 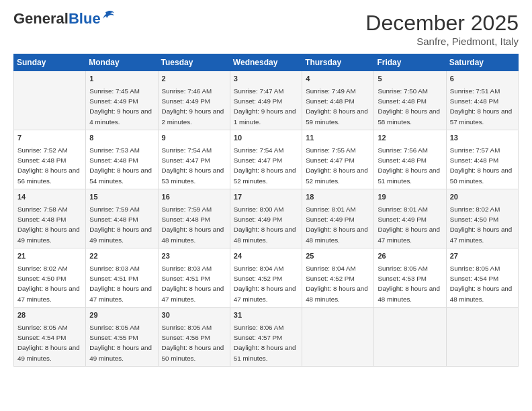 I want to click on calendar-cell: 18Sunrise: 8:01 AMSunset: 4:49 PMDayligh…, so click(x=339, y=219).